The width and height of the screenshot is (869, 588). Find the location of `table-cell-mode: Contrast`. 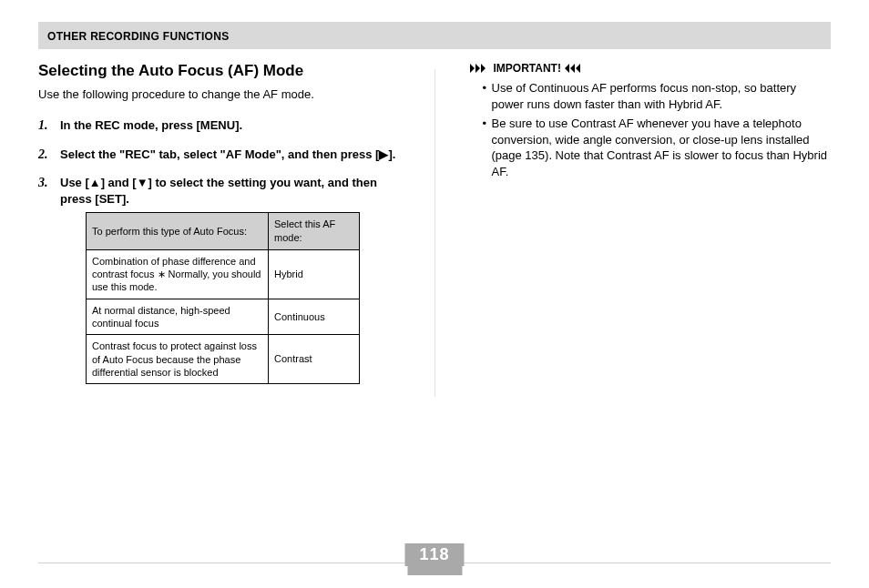

table-cell-mode: Contrast is located at coordinates (314, 360).